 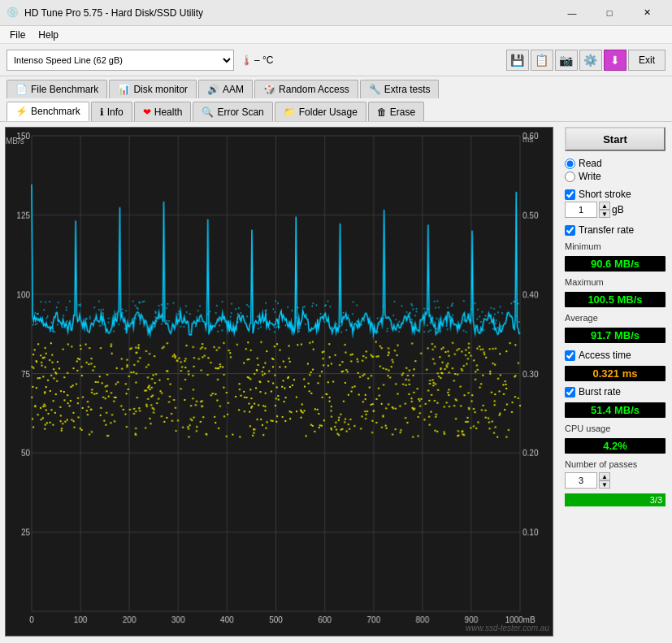 I want to click on passes-row: ▲ ▼, so click(x=615, y=480).